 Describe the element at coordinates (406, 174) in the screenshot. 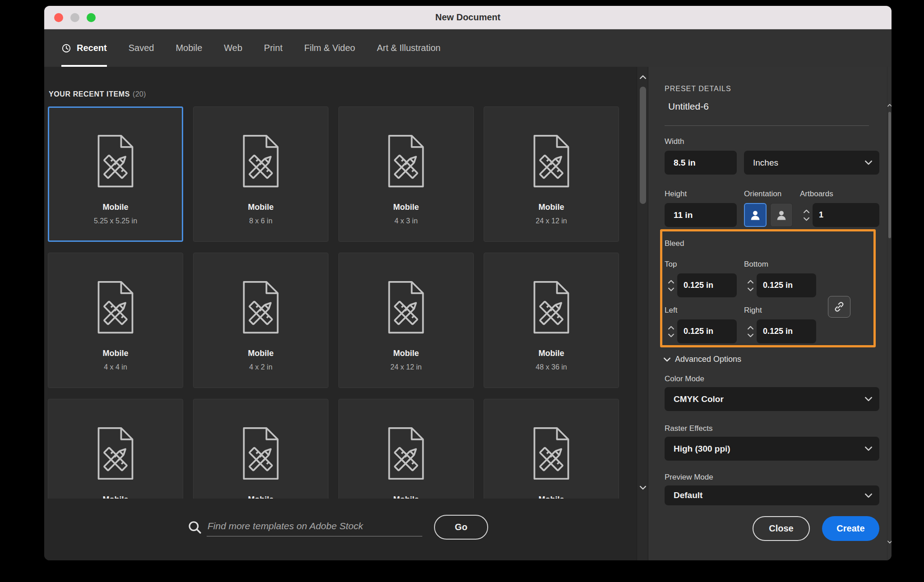

I see `template-card: Mobile 4 x 3 in` at that location.